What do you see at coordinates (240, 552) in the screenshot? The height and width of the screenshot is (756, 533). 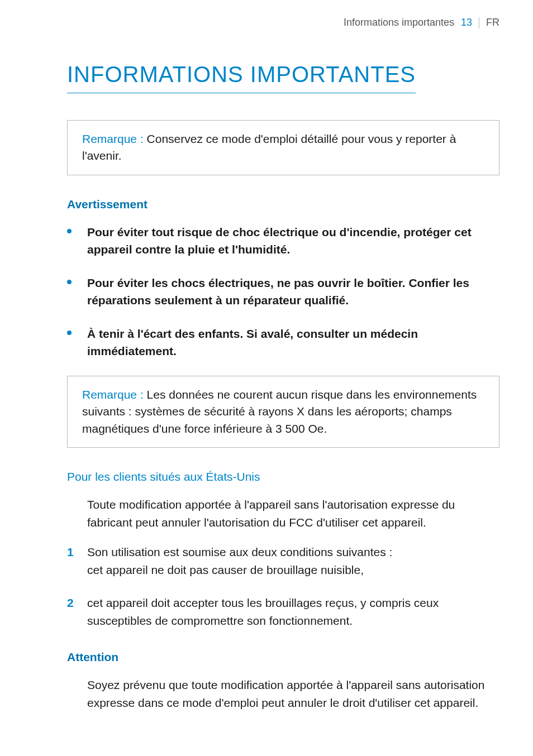 I see `list-intro: Son utilisation est soumise aux deux con…` at bounding box center [240, 552].